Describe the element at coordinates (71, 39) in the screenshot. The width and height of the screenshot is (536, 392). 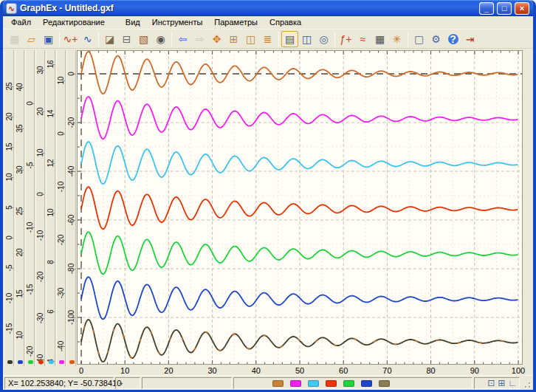
I see `add-curve-button: ∿+` at that location.